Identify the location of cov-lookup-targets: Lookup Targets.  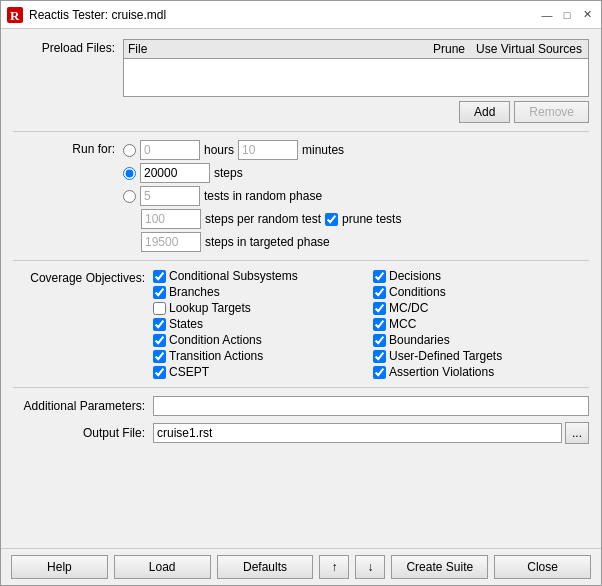
(263, 308).